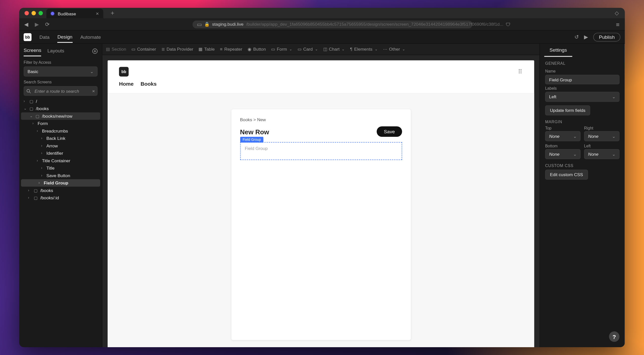 This screenshot has height=355, width=644. What do you see at coordinates (61, 81) in the screenshot?
I see `search-label: Search Screens` at bounding box center [61, 81].